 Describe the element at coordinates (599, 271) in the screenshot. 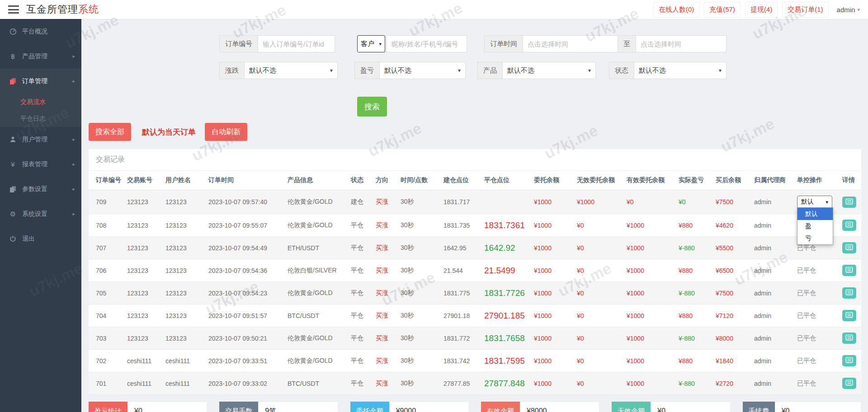

I see `cell-invalid-entrust: ¥0` at that location.